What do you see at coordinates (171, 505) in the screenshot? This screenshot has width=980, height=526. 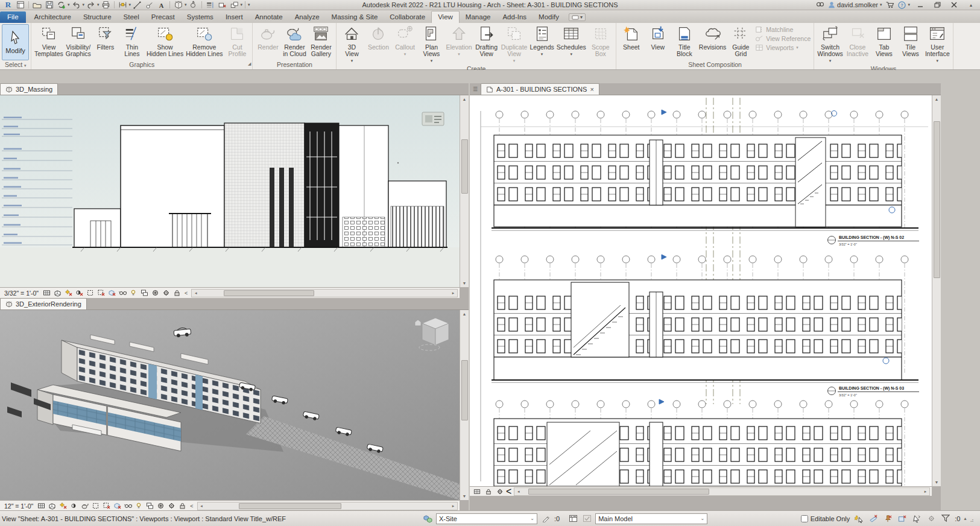 I see `displace-elements-icon` at bounding box center [171, 505].